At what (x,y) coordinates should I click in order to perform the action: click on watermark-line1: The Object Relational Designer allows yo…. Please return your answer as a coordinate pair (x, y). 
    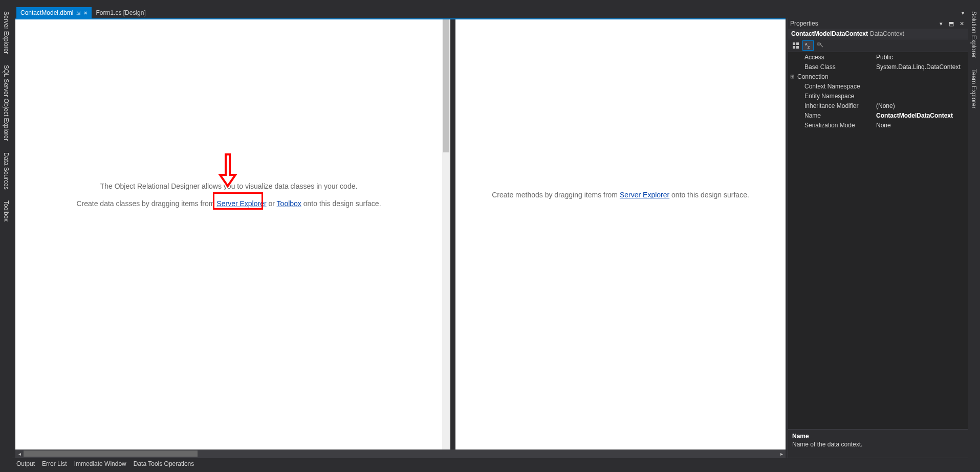
    Looking at the image, I should click on (229, 186).